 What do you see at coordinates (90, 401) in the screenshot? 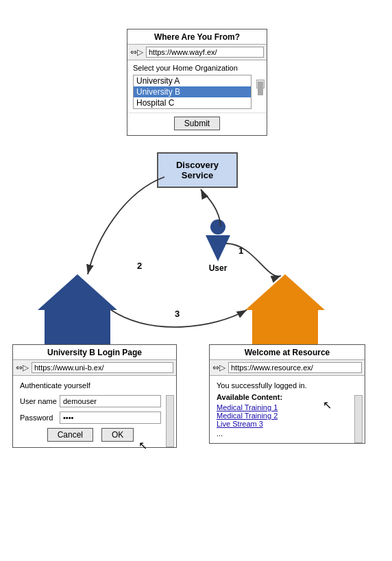
I see `login-username-row: User name` at bounding box center [90, 401].